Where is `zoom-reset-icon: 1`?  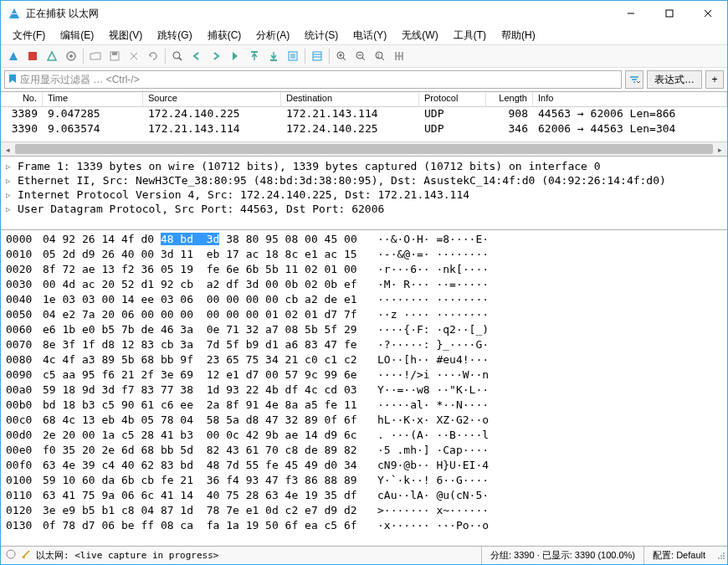
zoom-reset-icon: 1 is located at coordinates (380, 56).